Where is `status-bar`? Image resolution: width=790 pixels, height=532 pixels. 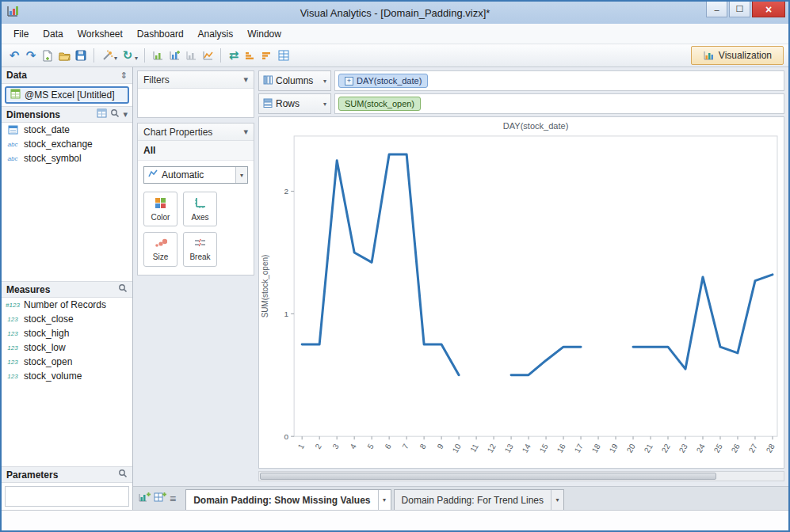 status-bar is located at coordinates (395, 520).